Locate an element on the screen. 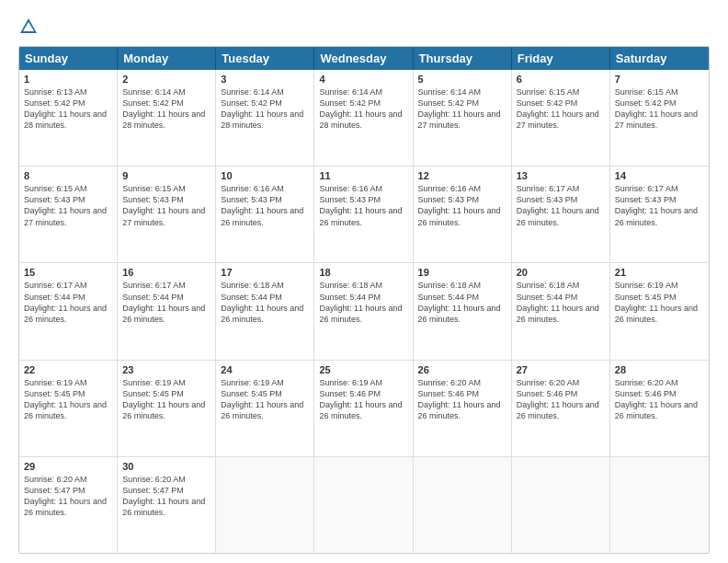  day-cell-25: 25 Sunrise: 6:19 AMSunset: 5:46 PMDaylig… is located at coordinates (364, 408).